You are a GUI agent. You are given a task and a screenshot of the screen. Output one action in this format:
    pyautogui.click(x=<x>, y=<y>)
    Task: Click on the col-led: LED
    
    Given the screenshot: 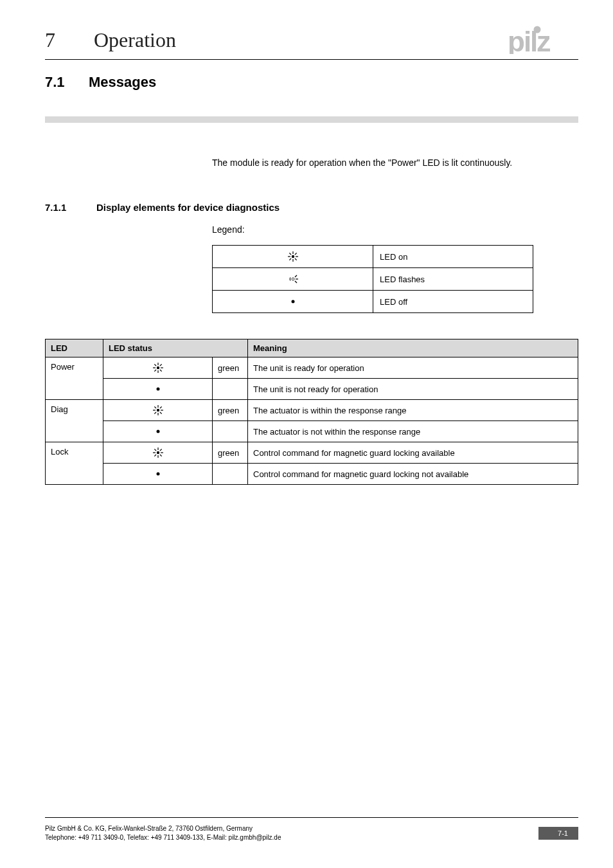 What is the action you would take?
    pyautogui.click(x=75, y=348)
    